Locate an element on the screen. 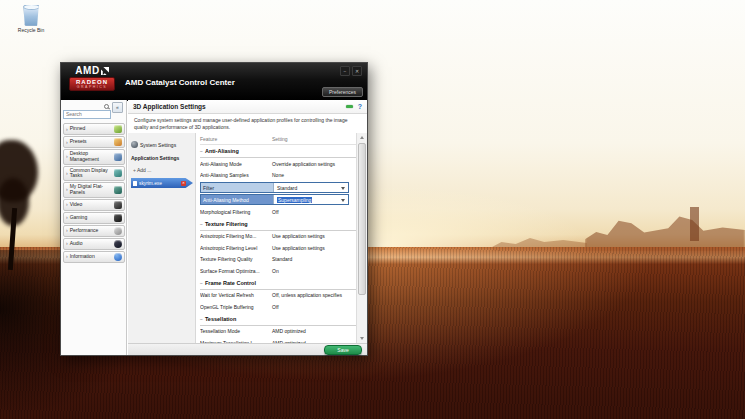 This screenshot has width=745, height=419. search-input is located at coordinates (87, 114).